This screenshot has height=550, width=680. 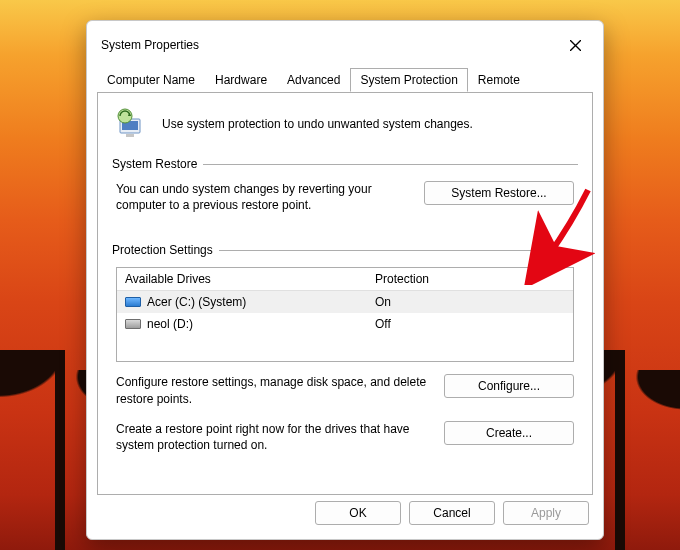 I want to click on drives-table: Available Drives Protection Acer (C:) (S…, so click(x=345, y=314).